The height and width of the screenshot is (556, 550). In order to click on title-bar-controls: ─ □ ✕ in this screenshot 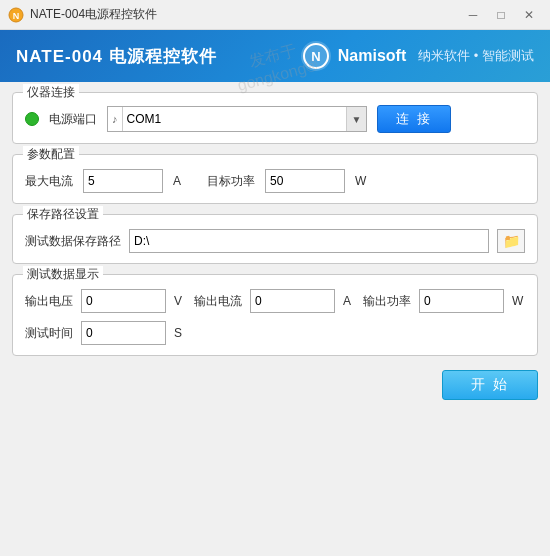, I will do `click(501, 15)`.